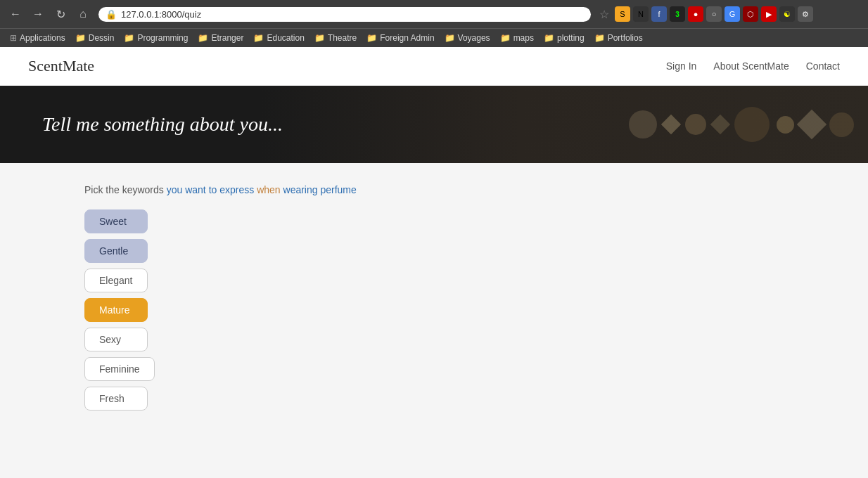 Image resolution: width=868 pixels, height=478 pixels. What do you see at coordinates (753, 66) in the screenshot?
I see `site-nav: Sign In About ScentMate Contact` at bounding box center [753, 66].